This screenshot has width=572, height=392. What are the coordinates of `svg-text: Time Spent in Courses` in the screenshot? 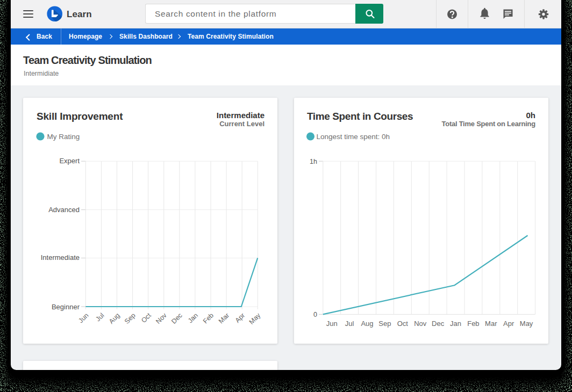 It's located at (360, 116).